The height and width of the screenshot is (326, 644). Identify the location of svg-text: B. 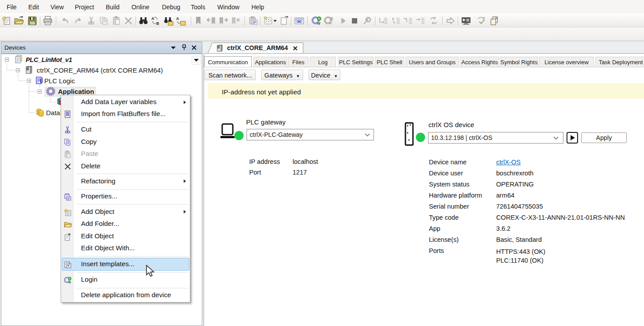
(158, 23).